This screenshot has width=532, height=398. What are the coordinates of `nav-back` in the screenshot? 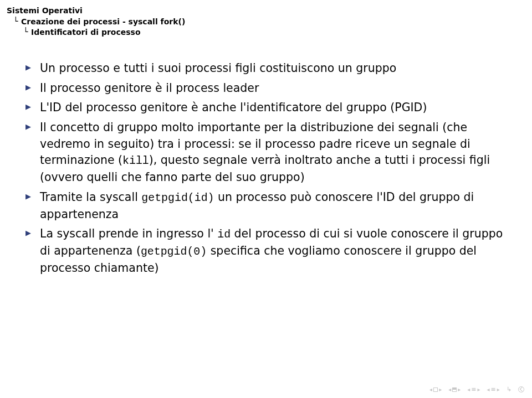 It's located at (521, 390).